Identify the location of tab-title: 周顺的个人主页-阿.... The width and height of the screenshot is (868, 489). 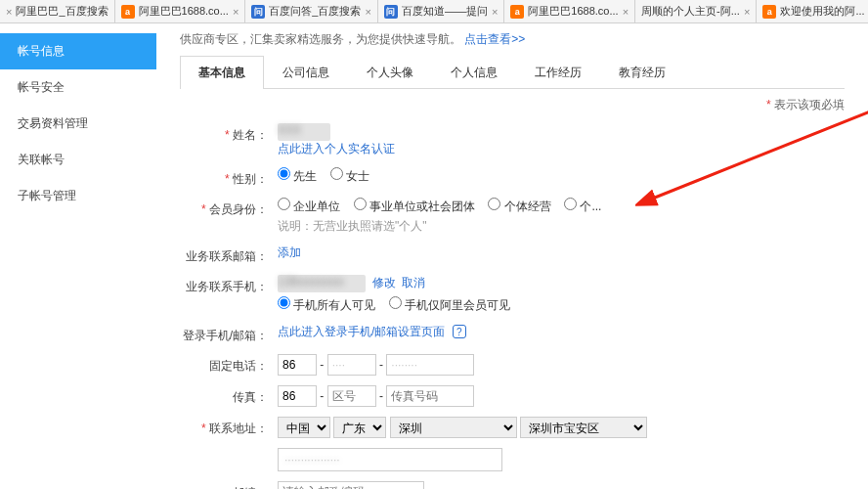
(690, 12).